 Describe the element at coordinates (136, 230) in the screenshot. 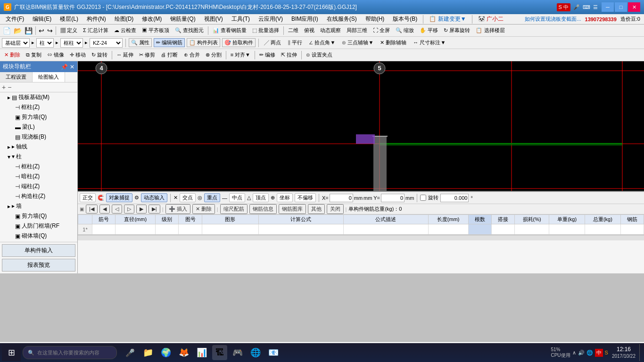

I see `cell-dia` at that location.